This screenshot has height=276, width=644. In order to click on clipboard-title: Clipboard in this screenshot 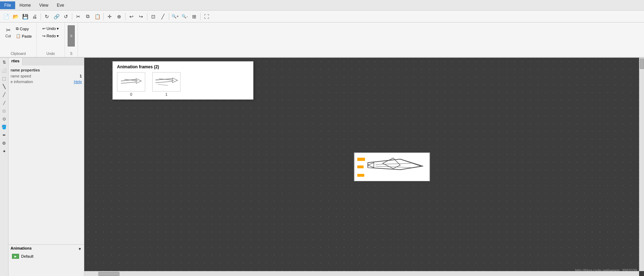, I will do `click(18, 54)`.